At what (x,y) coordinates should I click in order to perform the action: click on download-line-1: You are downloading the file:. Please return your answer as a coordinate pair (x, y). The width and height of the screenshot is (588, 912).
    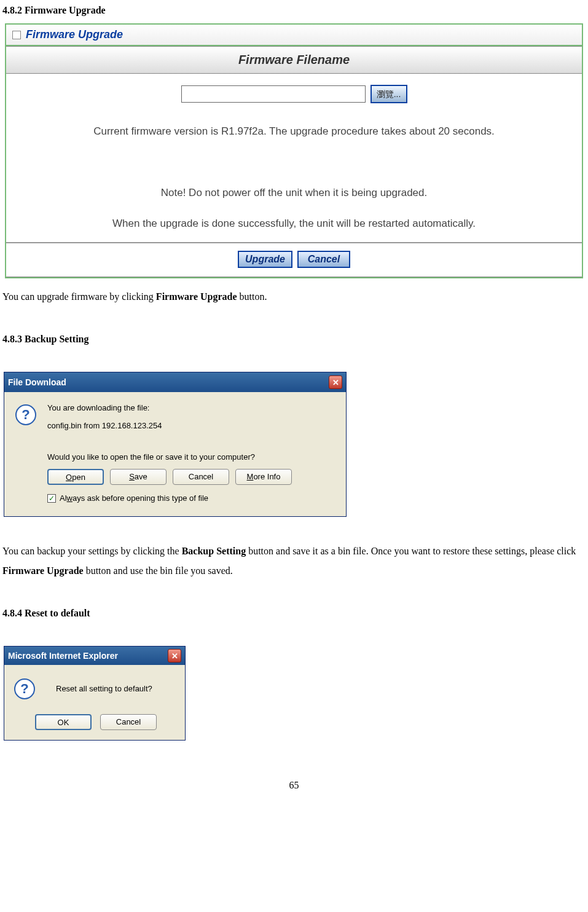
    Looking at the image, I should click on (192, 408).